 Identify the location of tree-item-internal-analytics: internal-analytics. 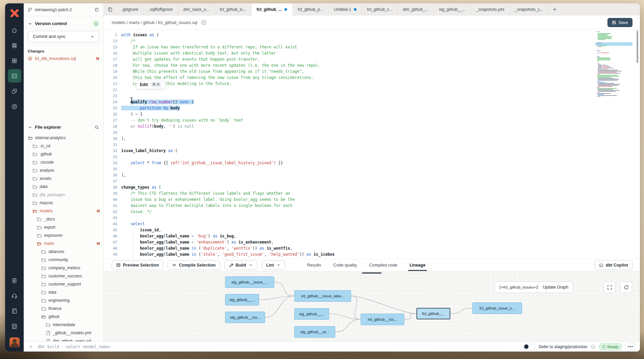
(64, 138).